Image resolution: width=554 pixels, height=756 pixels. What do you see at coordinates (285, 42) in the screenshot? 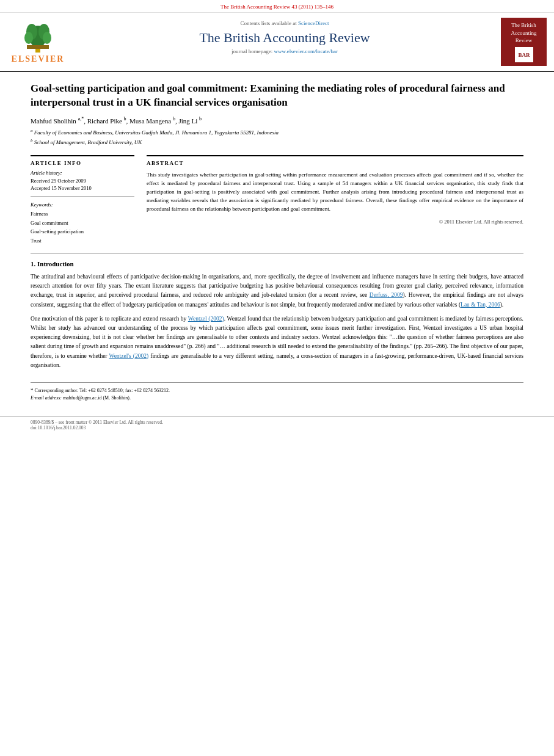
I see `journal-title-block: Contents lists available at ScienceDirec…` at bounding box center [285, 42].